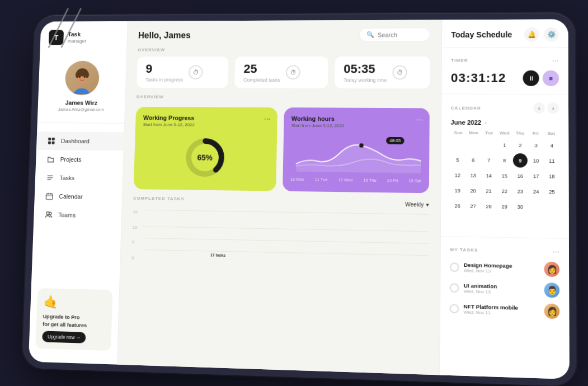 This screenshot has height=386, width=588. Describe the element at coordinates (283, 72) in the screenshot. I see `overview-section: OVERVIEW 9 Tasks in progress ⏱ 25` at that location.